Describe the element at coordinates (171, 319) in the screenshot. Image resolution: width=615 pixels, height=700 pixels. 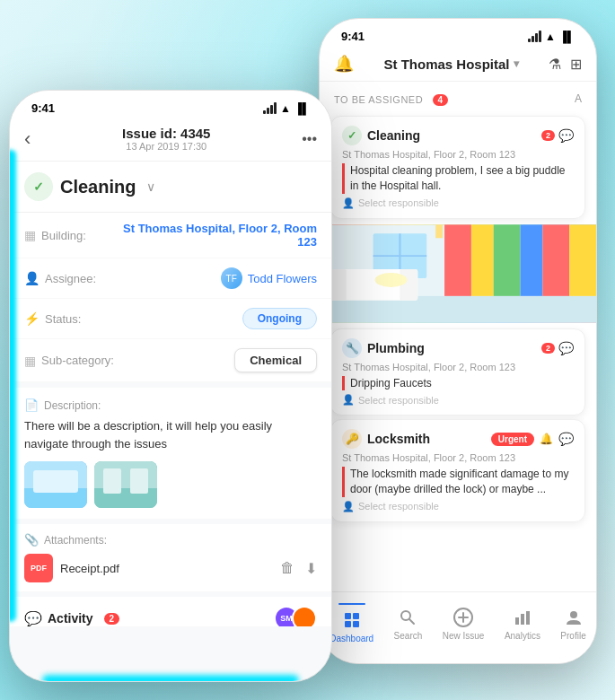
I see `status-row: ⚡ Status: Ongoing` at that location.